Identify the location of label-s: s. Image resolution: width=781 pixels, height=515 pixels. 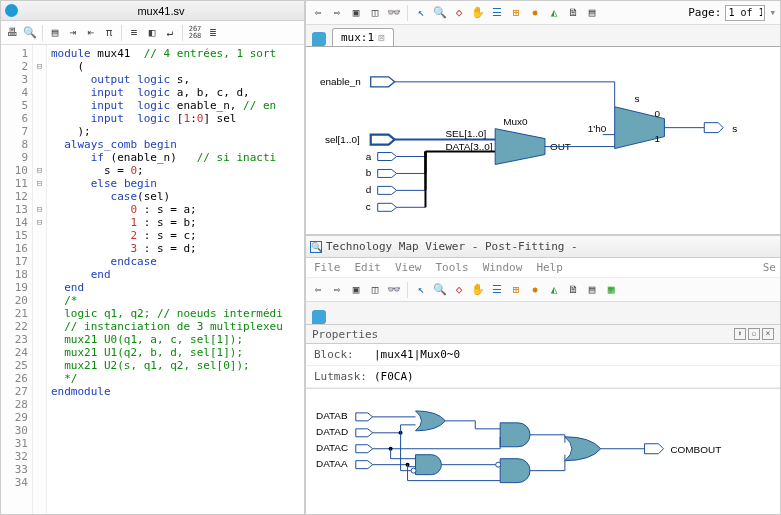
(638, 98).